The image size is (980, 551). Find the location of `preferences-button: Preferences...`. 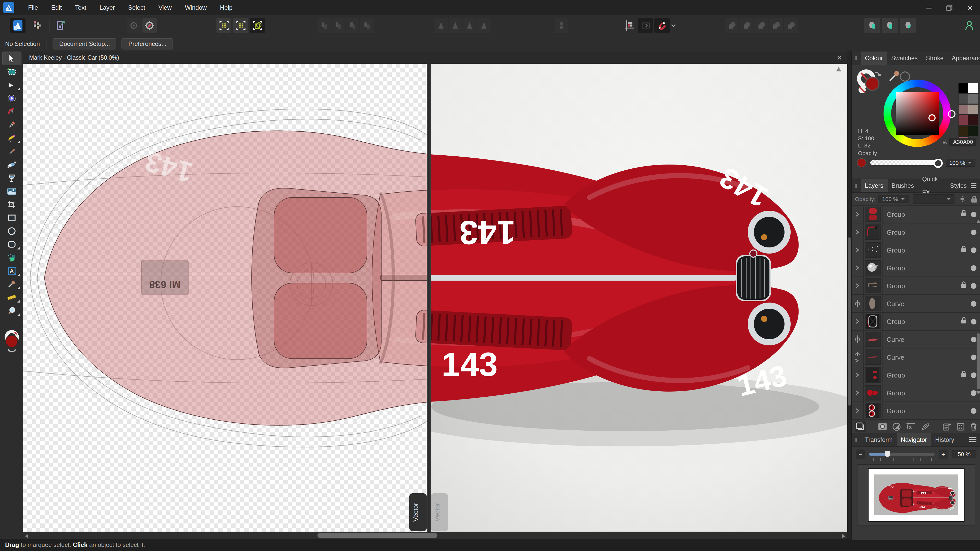

preferences-button: Preferences... is located at coordinates (148, 44).